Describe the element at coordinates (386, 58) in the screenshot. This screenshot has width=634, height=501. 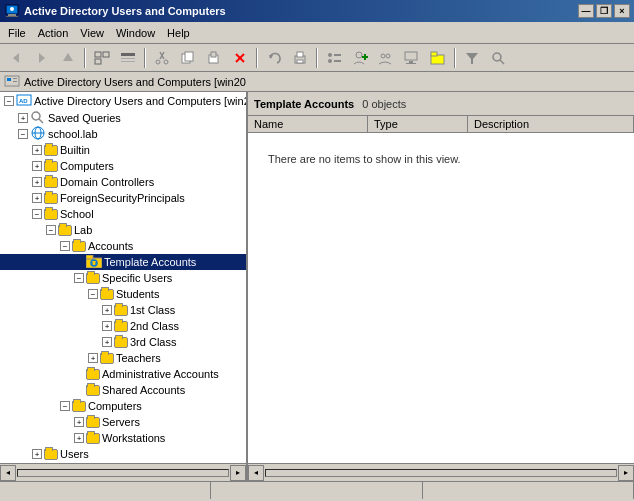
I see `new-group-button` at that location.